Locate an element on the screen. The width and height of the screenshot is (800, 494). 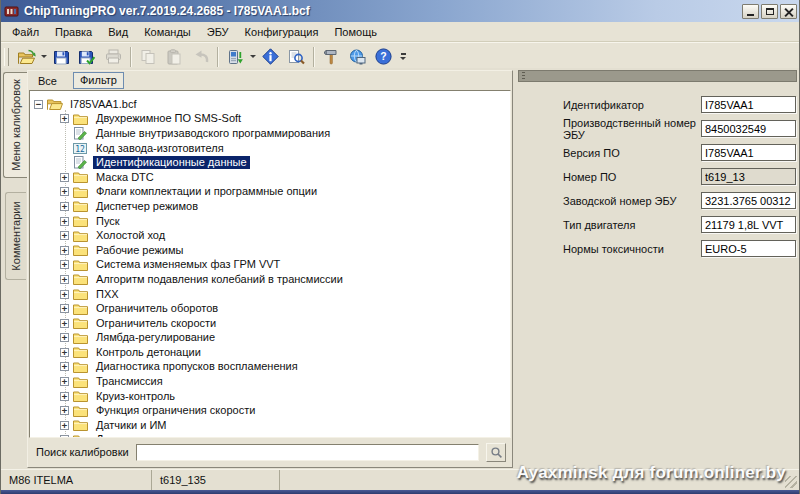
tree-row: Идентификационные данные is located at coordinates (270, 162).